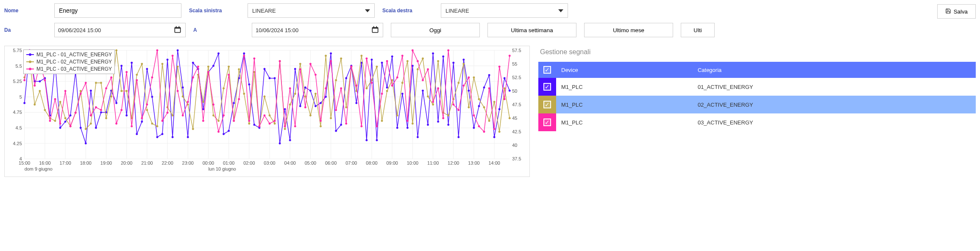 This screenshot has width=980, height=251. Describe the element at coordinates (757, 105) in the screenshot. I see `table-row: M1_PLC 02_ACTIVE_ENERGY` at that location.